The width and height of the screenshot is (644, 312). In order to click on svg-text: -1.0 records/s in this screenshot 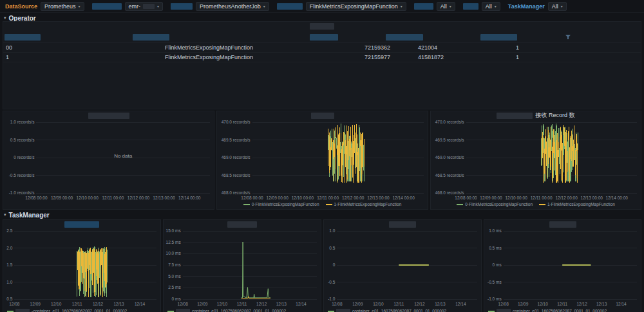, I will do `click(22, 193)`.